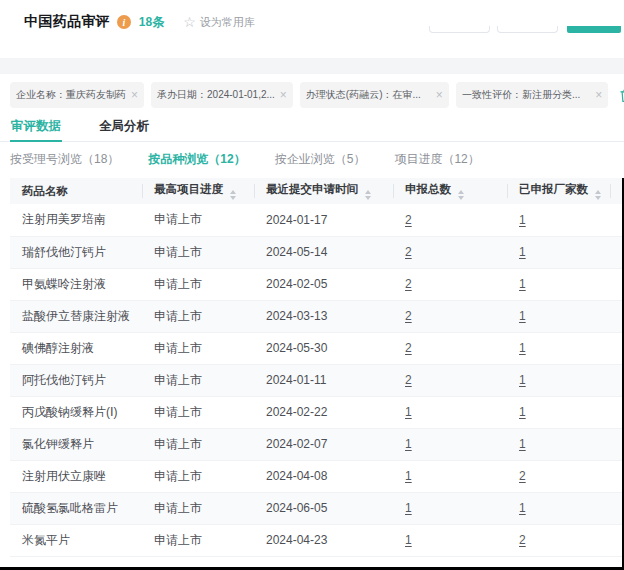 The width and height of the screenshot is (624, 570). What do you see at coordinates (324, 412) in the screenshot?
I see `latest-date-cell: 2024-02-22` at bounding box center [324, 412].